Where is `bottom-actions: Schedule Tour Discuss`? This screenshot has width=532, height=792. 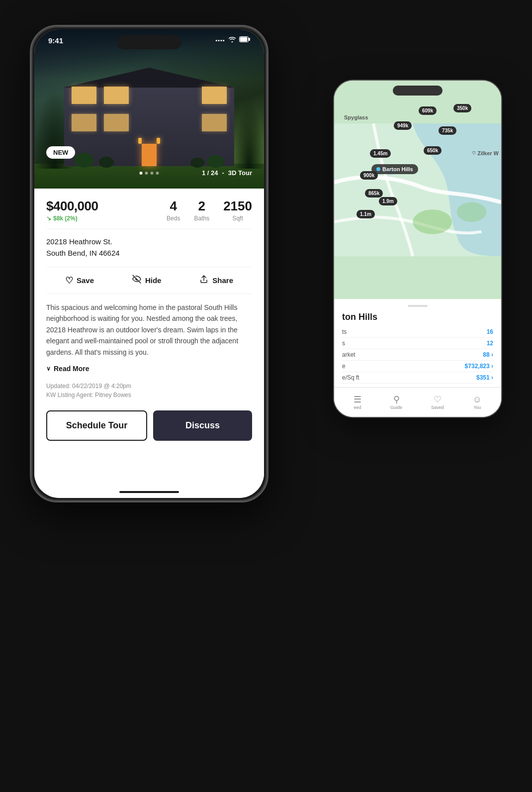
bottom-actions: Schedule Tour Discuss is located at coordinates (149, 431).